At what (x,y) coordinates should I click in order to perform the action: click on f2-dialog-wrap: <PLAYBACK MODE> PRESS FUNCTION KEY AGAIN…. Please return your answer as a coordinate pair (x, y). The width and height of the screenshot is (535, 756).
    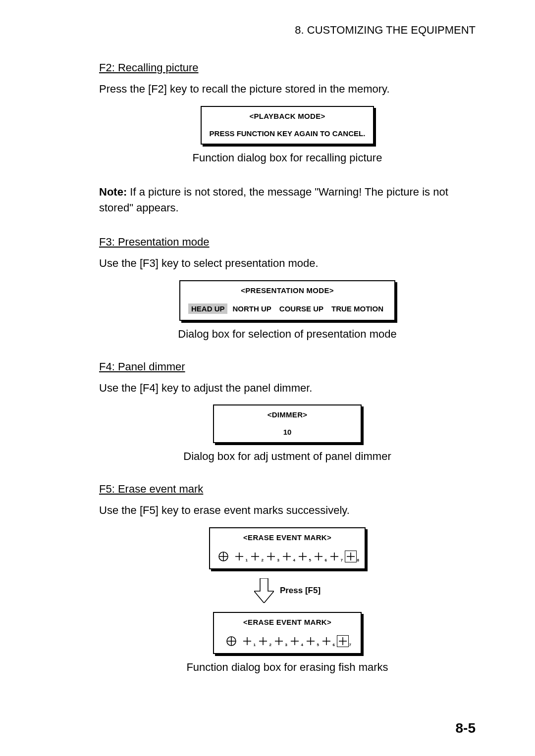
    Looking at the image, I should click on (287, 125).